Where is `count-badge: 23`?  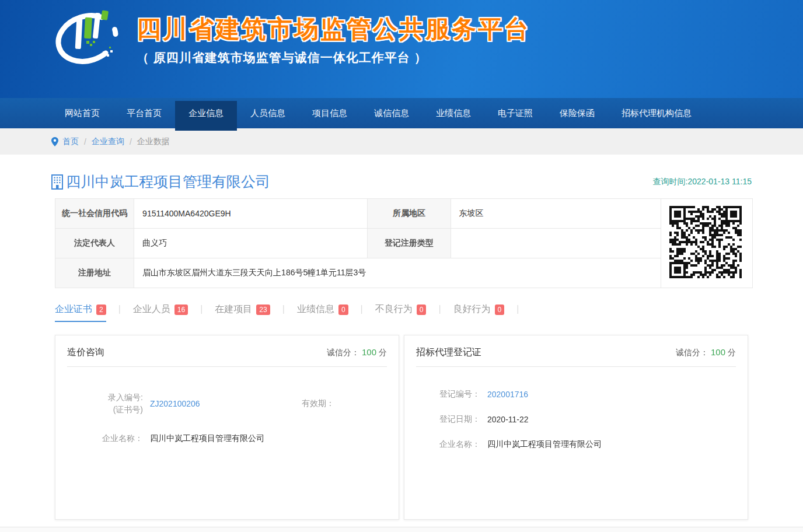
count-badge: 23 is located at coordinates (263, 310).